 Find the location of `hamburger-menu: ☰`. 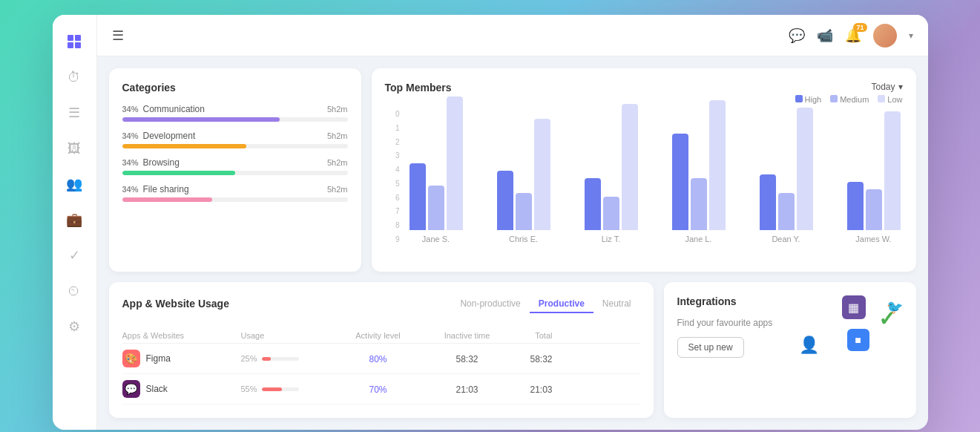

hamburger-menu: ☰ is located at coordinates (118, 36).